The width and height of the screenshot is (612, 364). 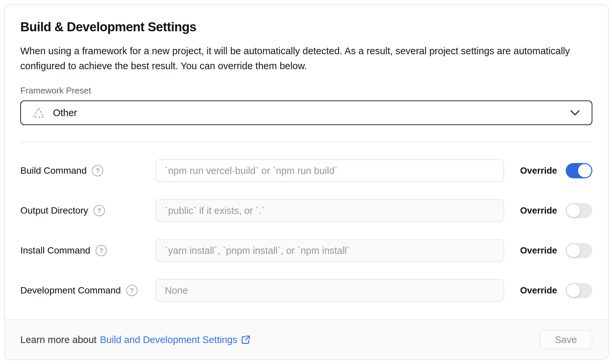 I want to click on section-divider, so click(x=306, y=142).